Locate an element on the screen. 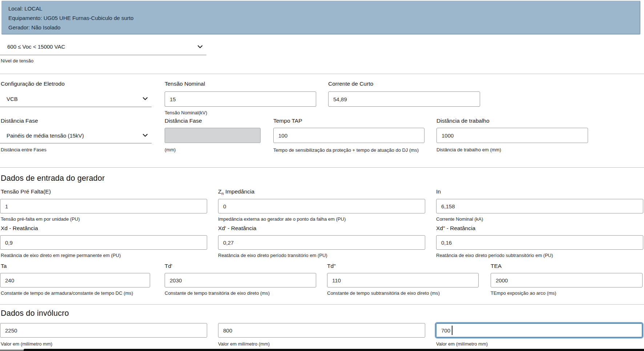 The image size is (644, 351). equipment-line: Equipamento: UG05 UHE Furnas-Cubiculo de… is located at coordinates (324, 18).